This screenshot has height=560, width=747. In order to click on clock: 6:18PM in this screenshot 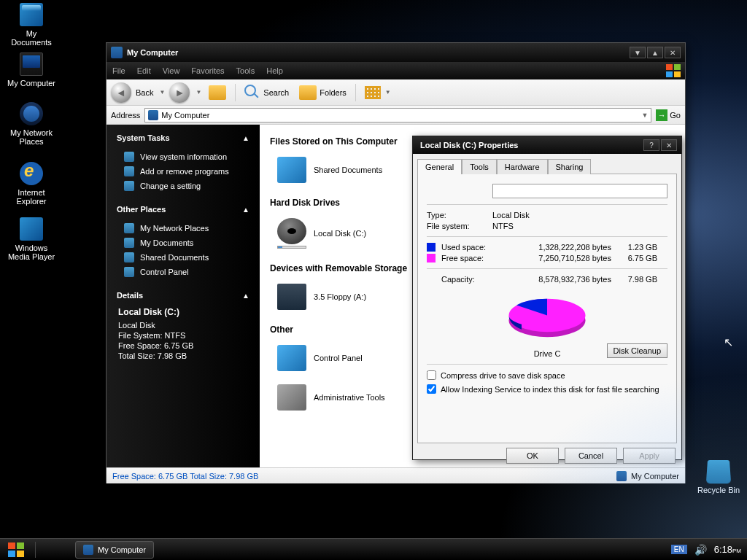, I will do `click(728, 550)`.